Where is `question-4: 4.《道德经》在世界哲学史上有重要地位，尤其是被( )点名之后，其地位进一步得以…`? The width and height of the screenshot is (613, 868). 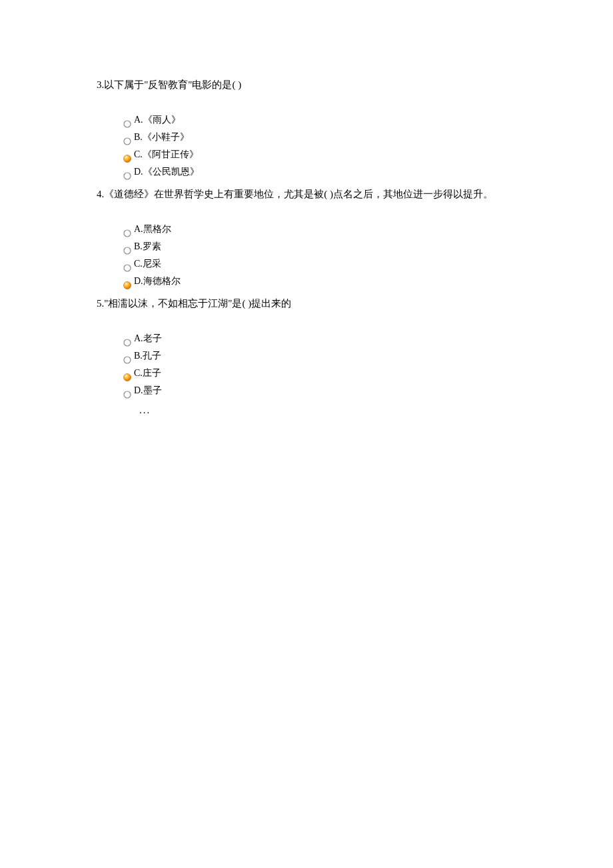 question-4: 4.《道德经》在世界哲学史上有重要地位，尤其是被( )点名之后，其地位进一步得以… is located at coordinates (334, 238).